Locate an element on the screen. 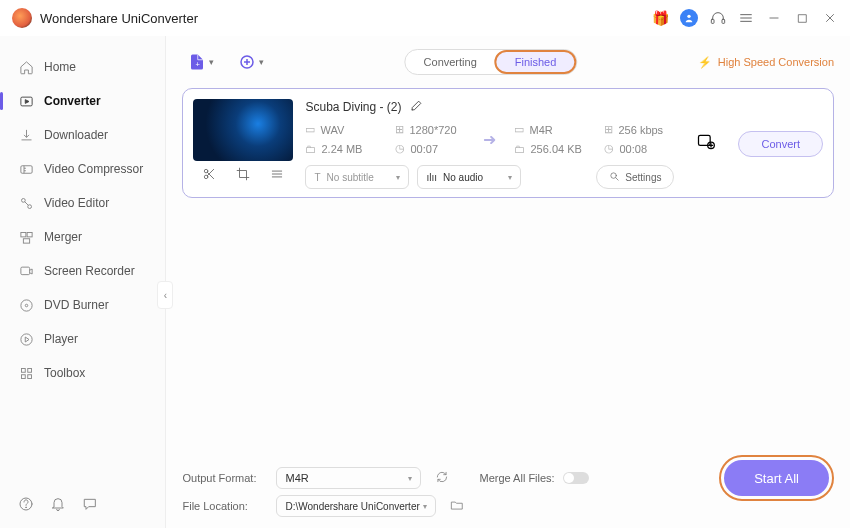  tab-converting: Converting is located at coordinates (450, 62).